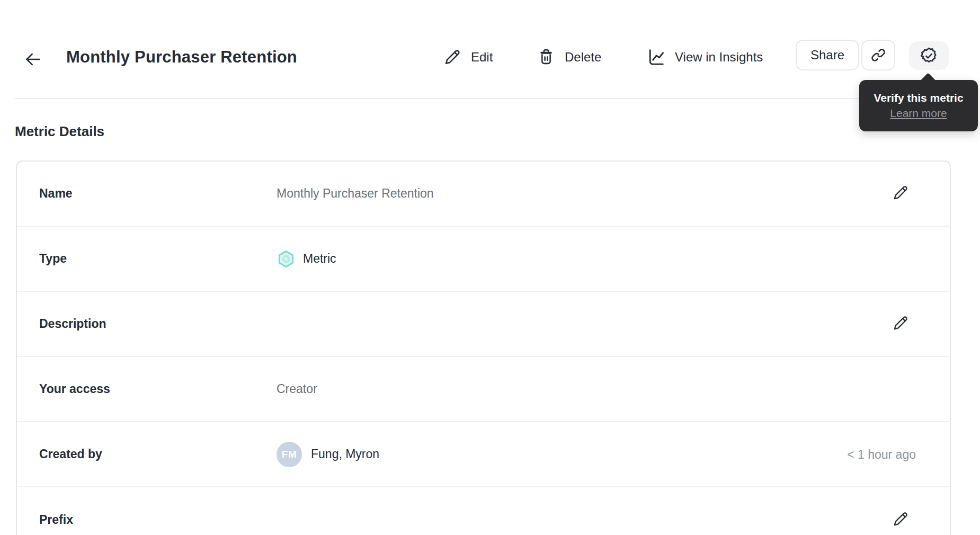 The height and width of the screenshot is (535, 980). Describe the element at coordinates (878, 55) in the screenshot. I see `link-icon` at that location.